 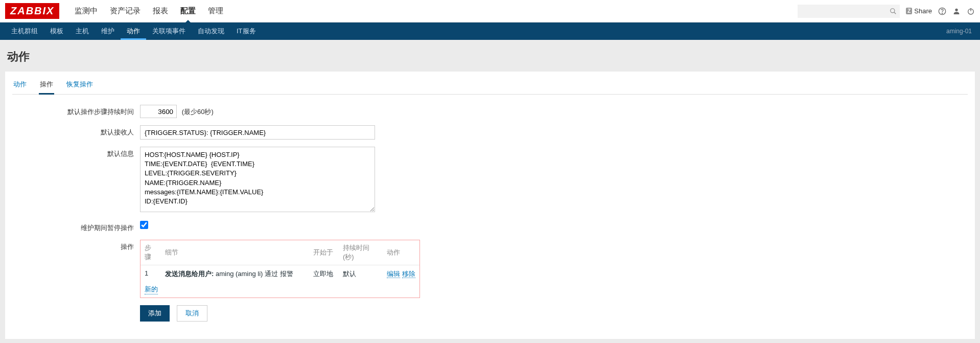 What do you see at coordinates (324, 253) in the screenshot?
I see `th-start: 开始于` at bounding box center [324, 253].